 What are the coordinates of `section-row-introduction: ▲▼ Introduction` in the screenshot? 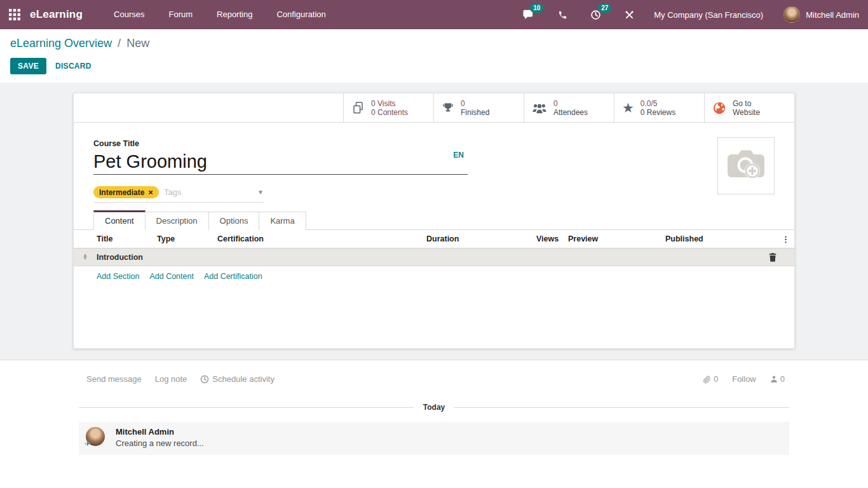 It's located at (434, 257).